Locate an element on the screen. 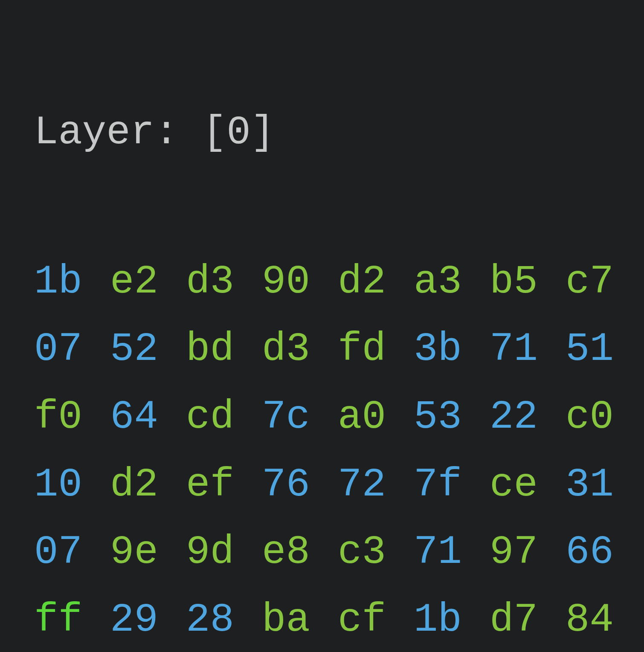 This screenshot has height=652, width=644. hex-byte: ce is located at coordinates (513, 485).